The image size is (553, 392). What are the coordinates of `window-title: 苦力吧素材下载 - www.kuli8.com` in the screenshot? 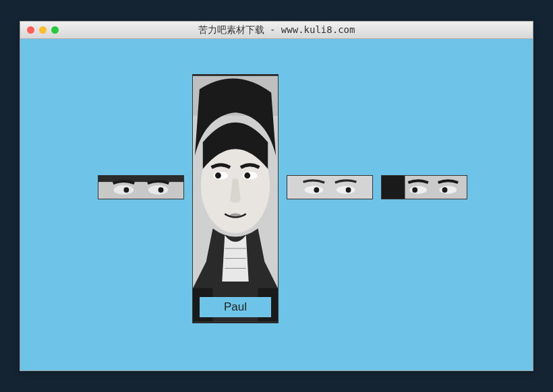 It's located at (276, 30).